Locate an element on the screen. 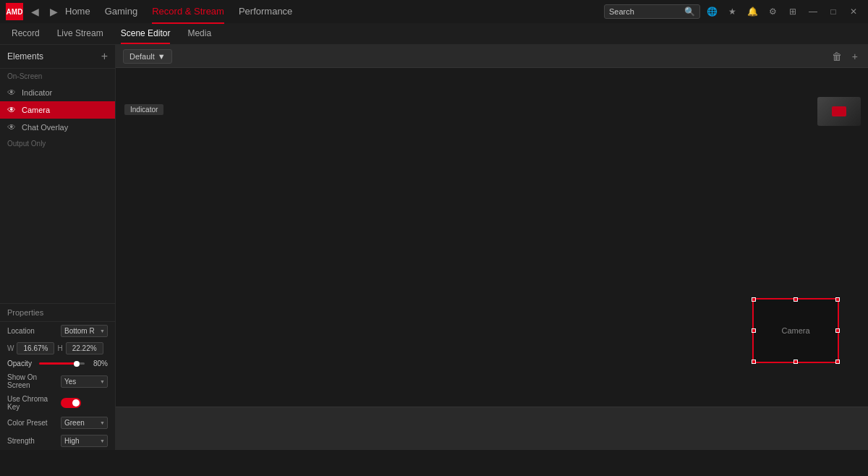 The height and width of the screenshot is (476, 868). add-element-button: + is located at coordinates (104, 56).